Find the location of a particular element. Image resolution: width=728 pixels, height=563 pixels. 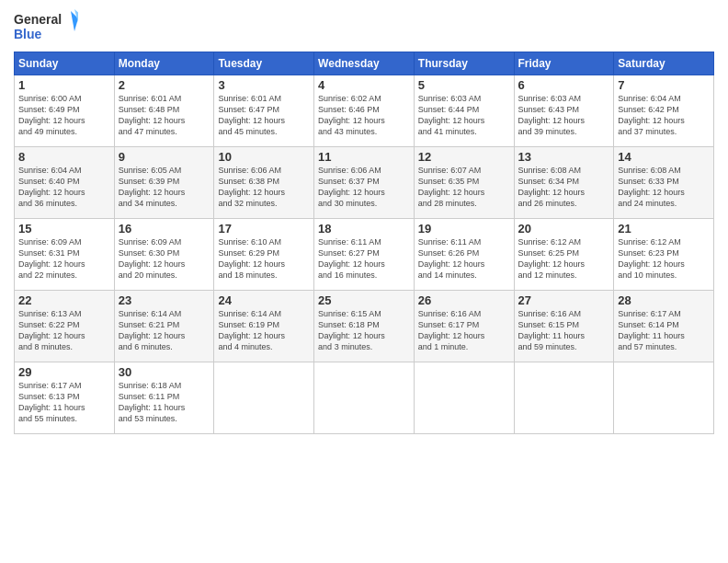

day-cell: 29Sunrise: 6:17 AM Sunset: 6:13 PM Dayli… is located at coordinates (64, 398).